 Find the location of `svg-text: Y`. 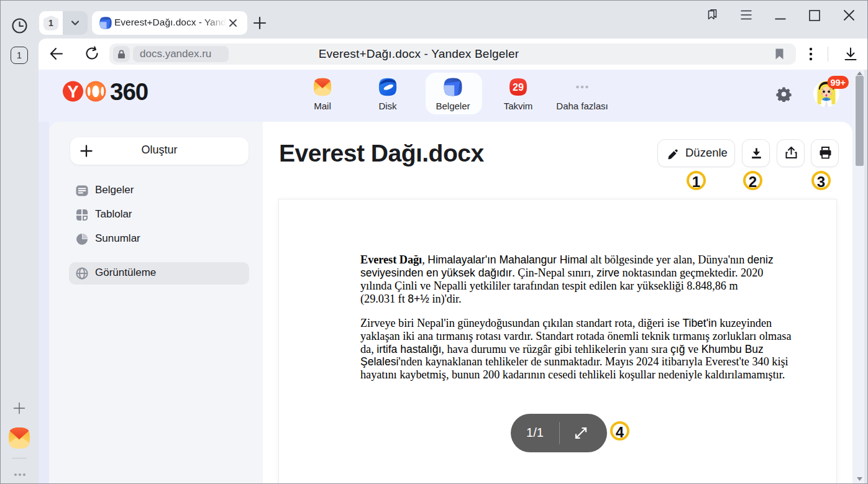

svg-text: Y is located at coordinates (73, 92).